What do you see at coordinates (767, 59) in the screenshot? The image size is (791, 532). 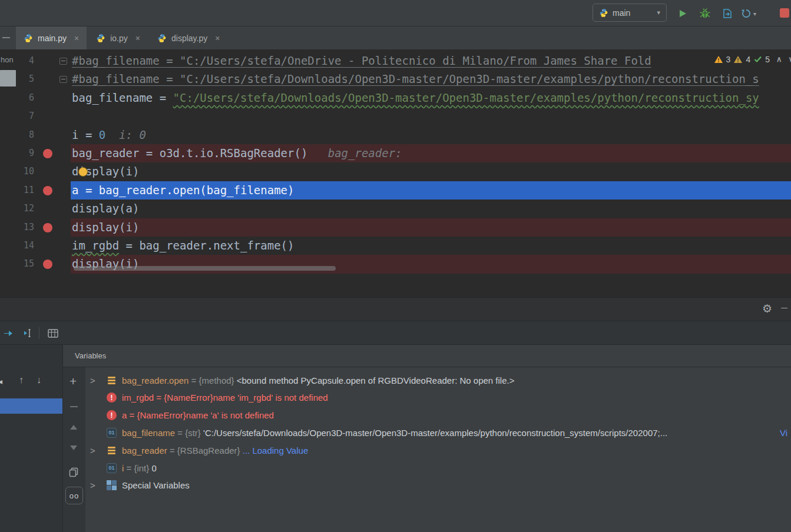 I see `ok-count: 5` at bounding box center [767, 59].